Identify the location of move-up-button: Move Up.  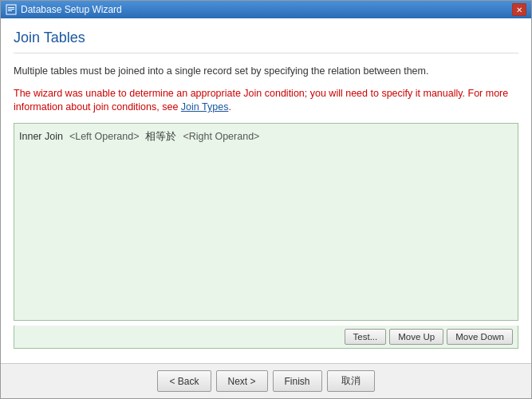
(416, 337).